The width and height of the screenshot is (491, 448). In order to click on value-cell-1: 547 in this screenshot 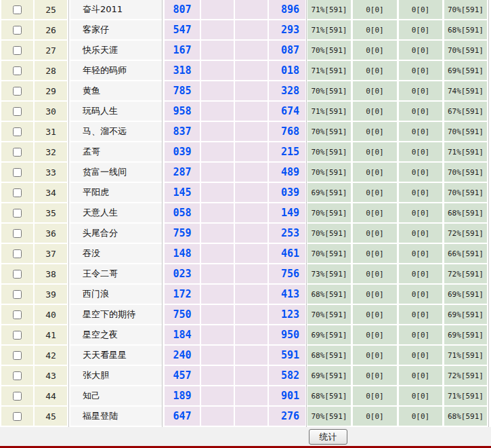, I will do `click(182, 30)`.